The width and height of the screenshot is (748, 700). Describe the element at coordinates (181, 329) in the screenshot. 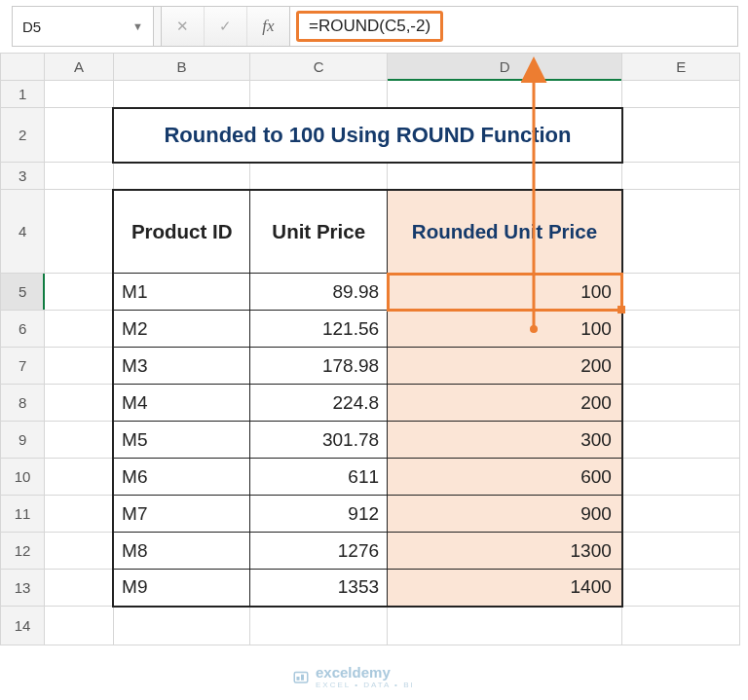

I see `cell-B6: M2` at that location.